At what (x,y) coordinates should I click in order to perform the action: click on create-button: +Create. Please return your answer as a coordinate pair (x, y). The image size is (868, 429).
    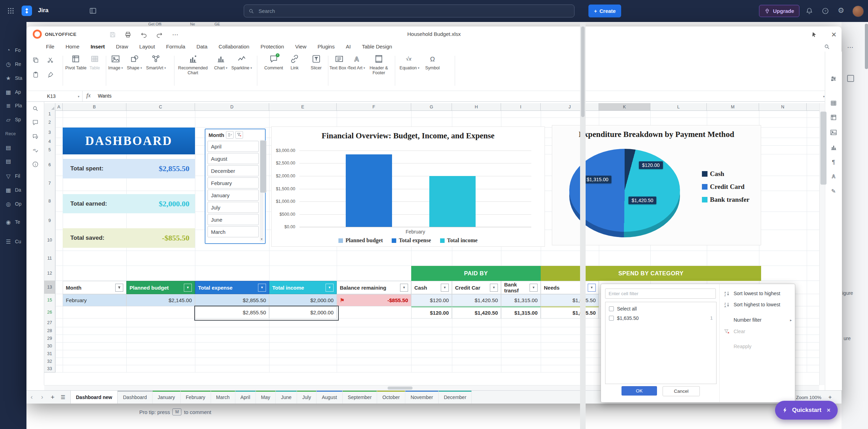
    Looking at the image, I should click on (605, 11).